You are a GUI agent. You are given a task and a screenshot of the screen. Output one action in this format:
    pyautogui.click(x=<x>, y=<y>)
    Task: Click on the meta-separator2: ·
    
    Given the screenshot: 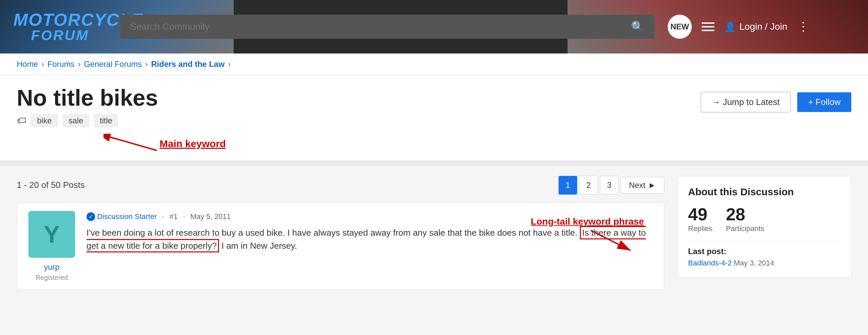 What is the action you would take?
    pyautogui.click(x=184, y=217)
    